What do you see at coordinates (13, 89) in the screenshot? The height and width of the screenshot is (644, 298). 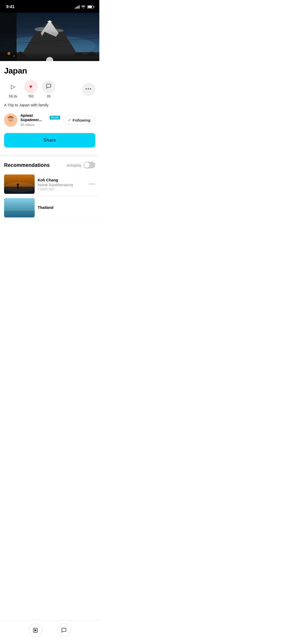 I see `play-action: ▷ 59.2k` at bounding box center [13, 89].